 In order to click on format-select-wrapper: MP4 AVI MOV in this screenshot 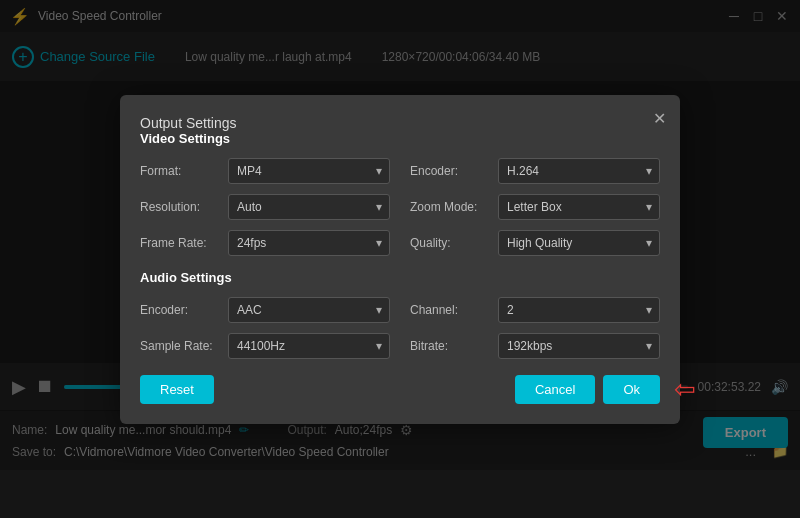, I will do `click(309, 171)`.